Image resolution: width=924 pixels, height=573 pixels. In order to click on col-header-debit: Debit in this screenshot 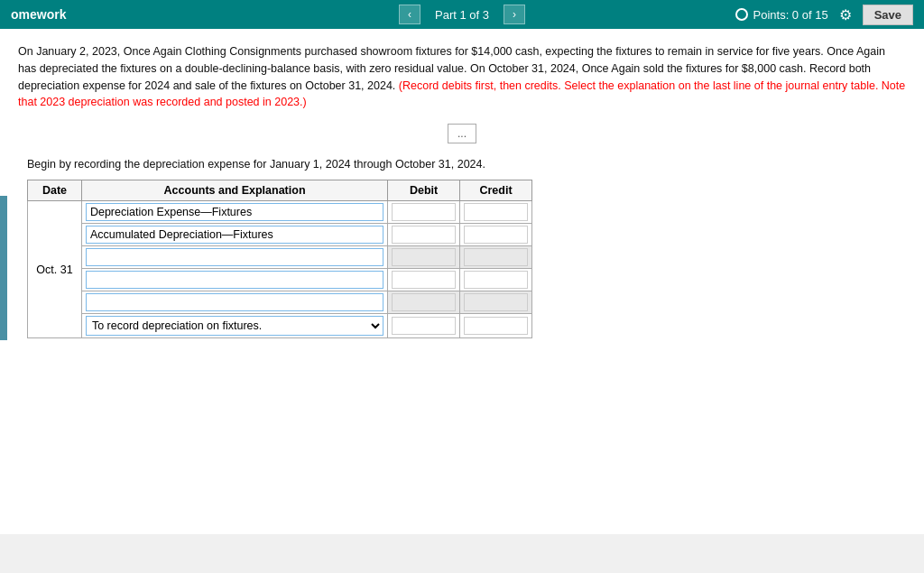, I will do `click(424, 191)`.